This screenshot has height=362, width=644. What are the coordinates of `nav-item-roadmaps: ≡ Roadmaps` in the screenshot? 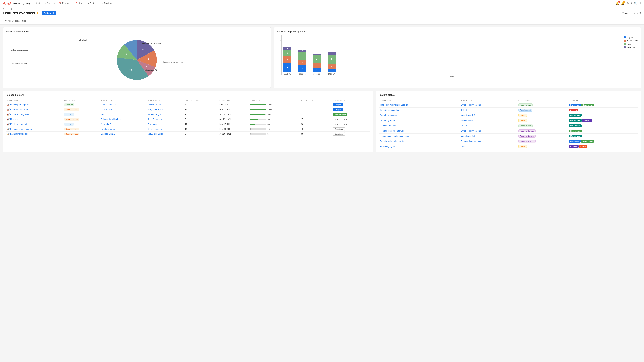 It's located at (108, 3).